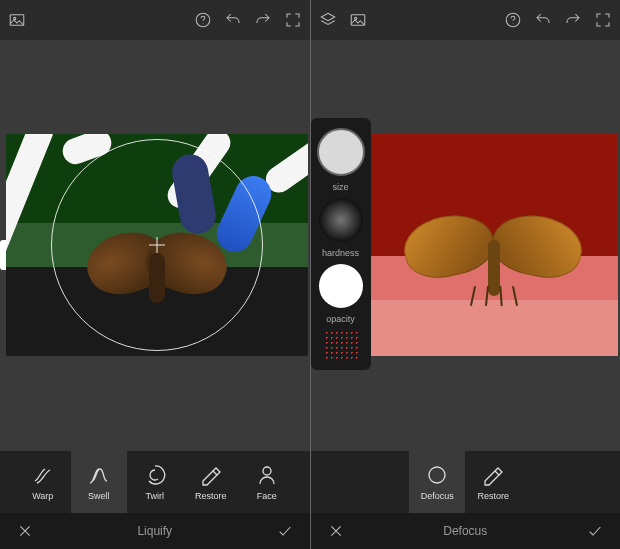 This screenshot has height=549, width=620. I want to click on mask-grid-toggle, so click(341, 345).